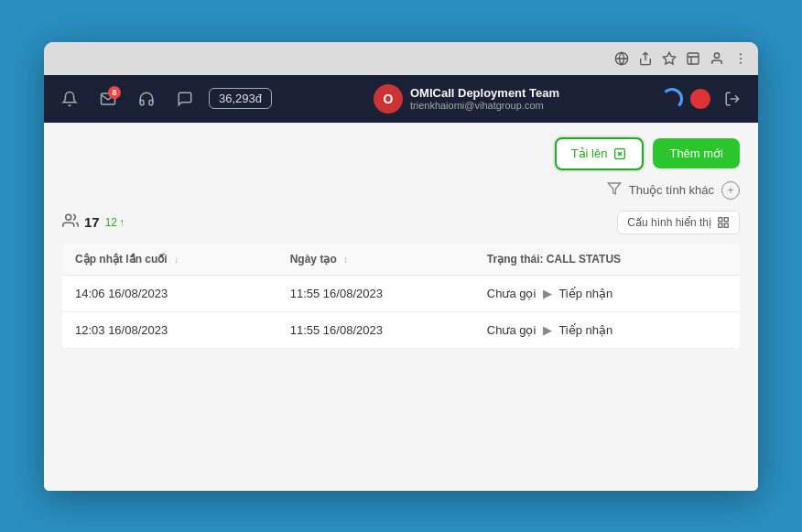 This screenshot has height=532, width=802. I want to click on filter-add-button: +, so click(731, 190).